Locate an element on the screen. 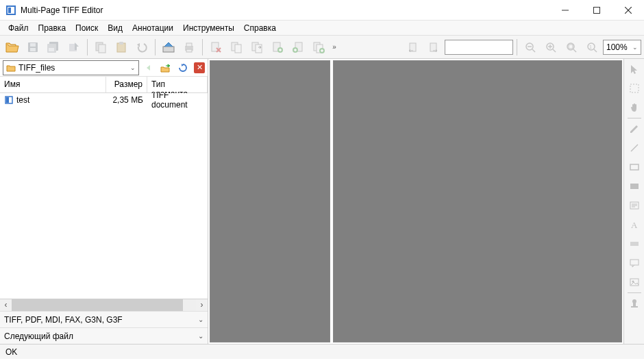  next-page-button is located at coordinates (434, 47).